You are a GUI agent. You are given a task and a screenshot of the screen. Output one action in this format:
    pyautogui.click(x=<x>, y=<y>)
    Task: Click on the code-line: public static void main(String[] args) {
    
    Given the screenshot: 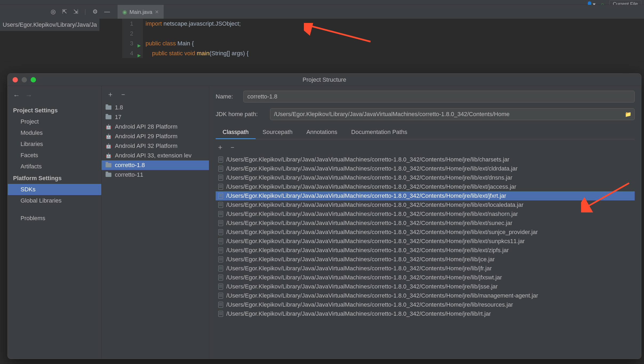 What is the action you would take?
    pyautogui.click(x=395, y=53)
    